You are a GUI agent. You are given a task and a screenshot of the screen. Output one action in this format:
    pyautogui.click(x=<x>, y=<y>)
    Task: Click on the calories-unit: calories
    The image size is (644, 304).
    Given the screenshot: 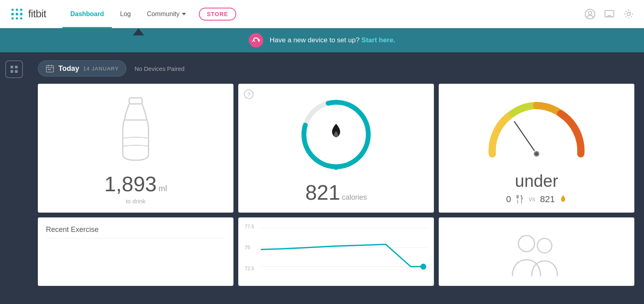 What is the action you would take?
    pyautogui.click(x=355, y=197)
    